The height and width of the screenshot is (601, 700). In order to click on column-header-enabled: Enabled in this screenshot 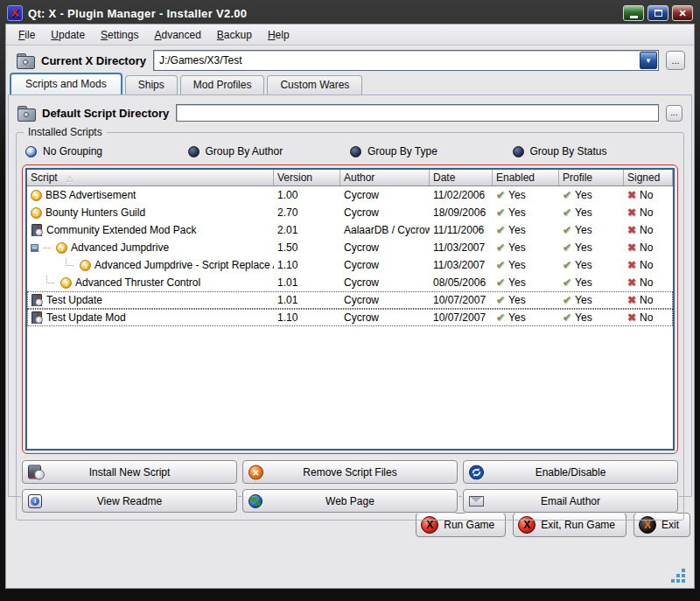, I will do `click(526, 178)`.